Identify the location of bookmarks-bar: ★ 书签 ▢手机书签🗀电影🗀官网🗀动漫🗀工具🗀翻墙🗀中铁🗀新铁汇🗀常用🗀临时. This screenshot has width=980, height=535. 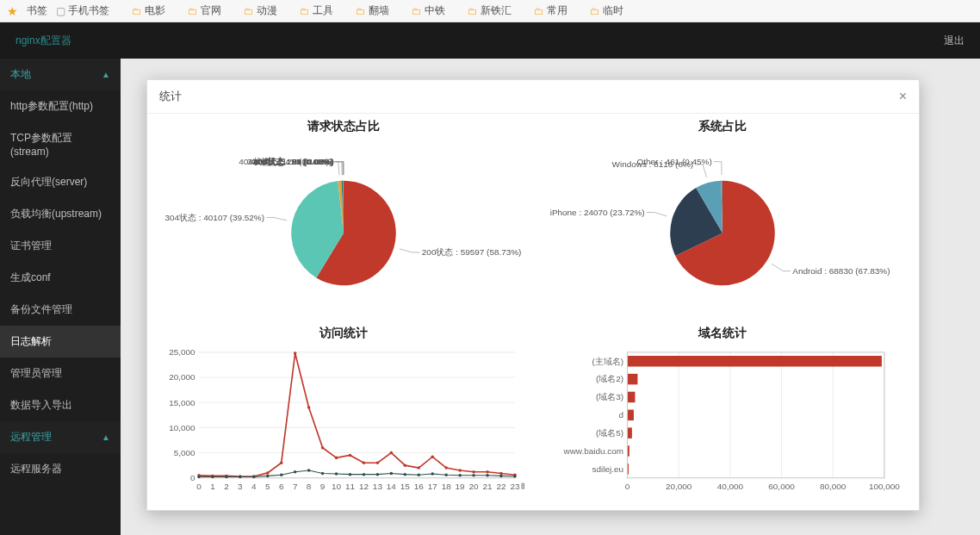
(490, 11).